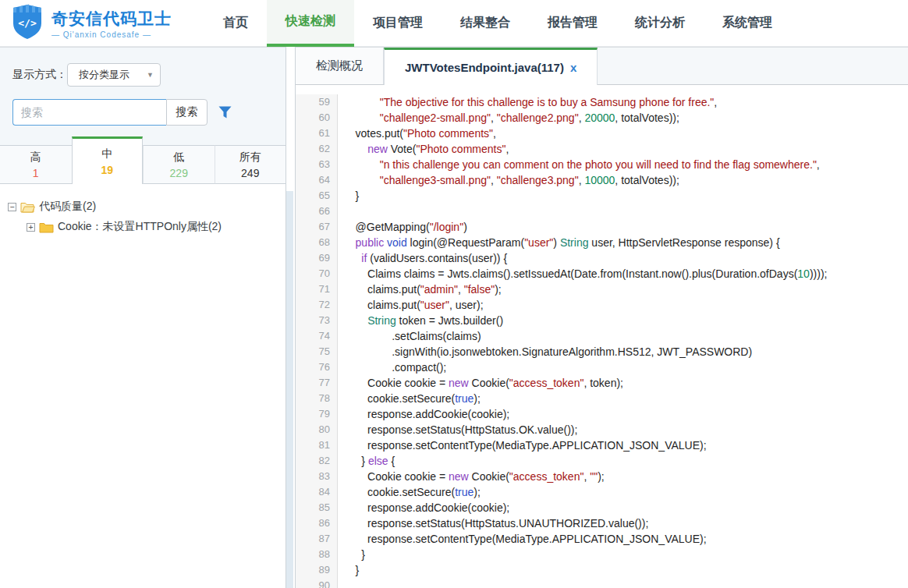 This screenshot has width=908, height=588. I want to click on nav-item-stats: 统计分析, so click(660, 23).